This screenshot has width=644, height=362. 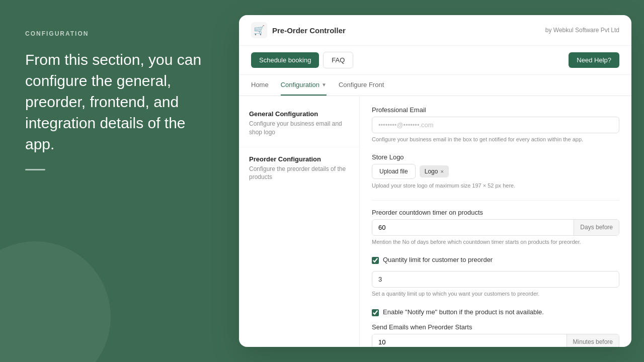 I want to click on tab-configure-front: Configure Front, so click(x=361, y=85).